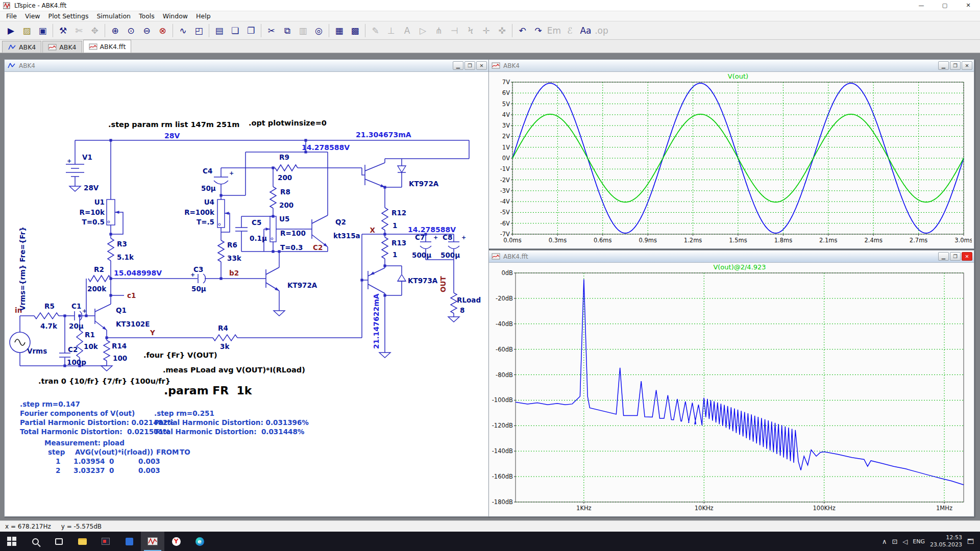 This screenshot has height=551, width=980. Describe the element at coordinates (538, 31) in the screenshot. I see `redo-button: ↷` at that location.